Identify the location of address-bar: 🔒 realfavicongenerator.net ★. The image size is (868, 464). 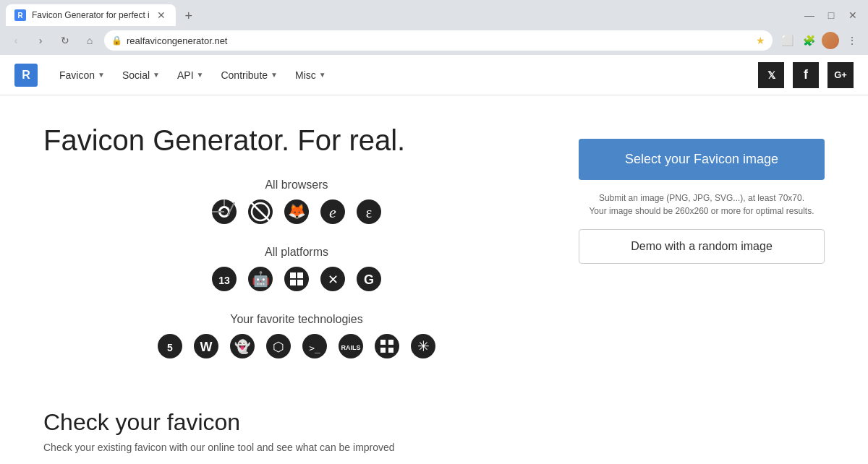
(438, 40).